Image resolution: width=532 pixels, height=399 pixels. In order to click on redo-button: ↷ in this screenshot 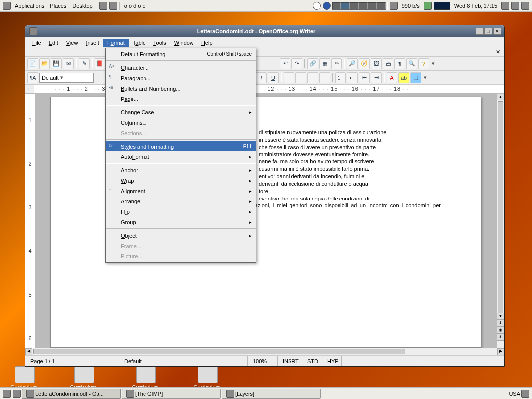, I will do `click(297, 64)`.